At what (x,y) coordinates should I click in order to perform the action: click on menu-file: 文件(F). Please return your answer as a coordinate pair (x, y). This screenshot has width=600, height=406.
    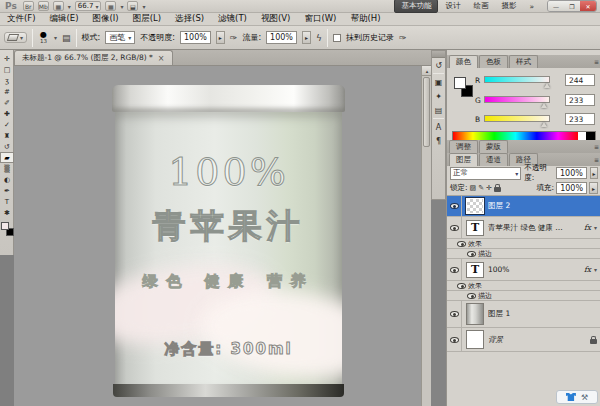
    Looking at the image, I should click on (22, 19).